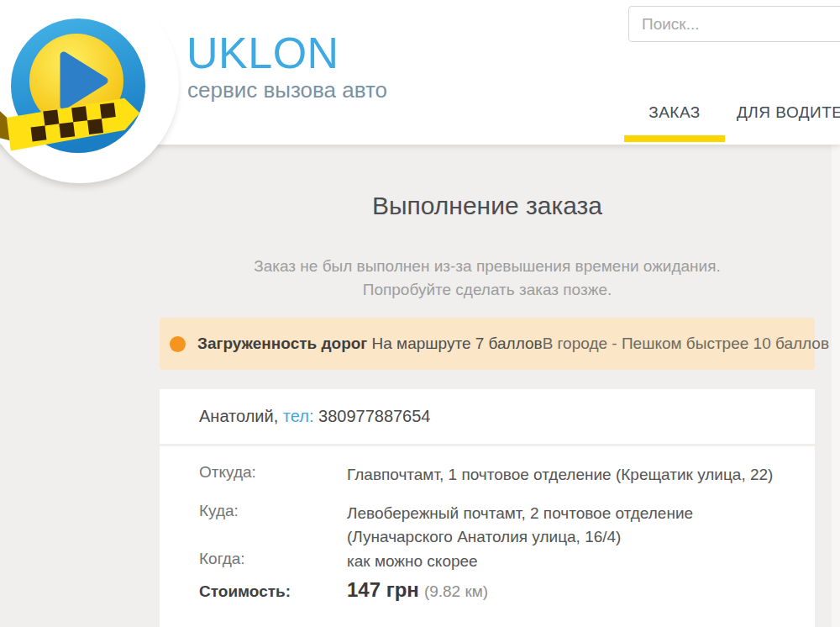 Image resolution: width=840 pixels, height=627 pixels. I want to click on detail-label-when: Когда:, so click(222, 559).